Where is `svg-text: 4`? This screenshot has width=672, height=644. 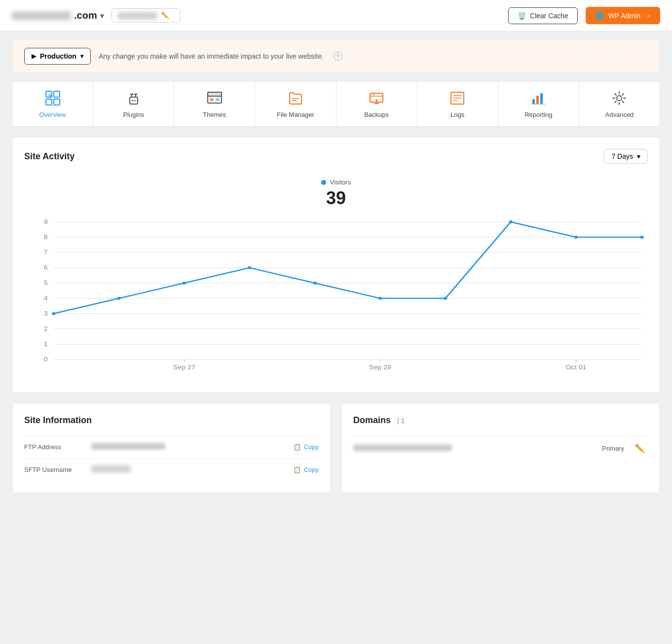
svg-text: 4 is located at coordinates (46, 298).